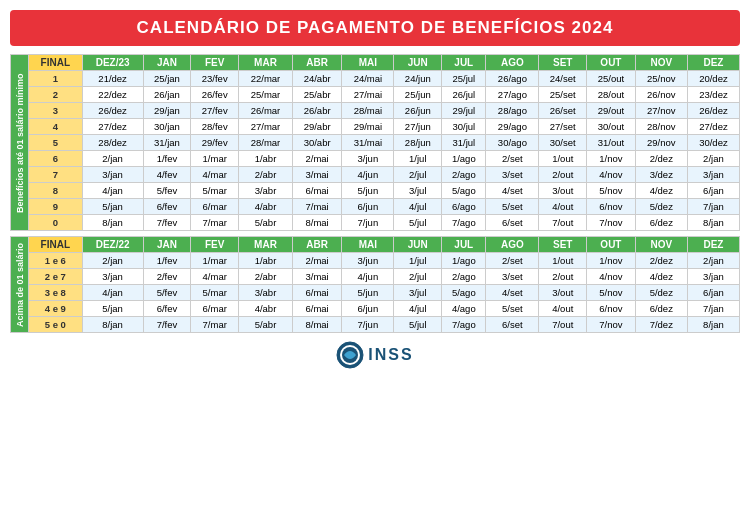 The width and height of the screenshot is (750, 524). What do you see at coordinates (316, 277) in the screenshot?
I see `table-cell: 3/mai` at bounding box center [316, 277].